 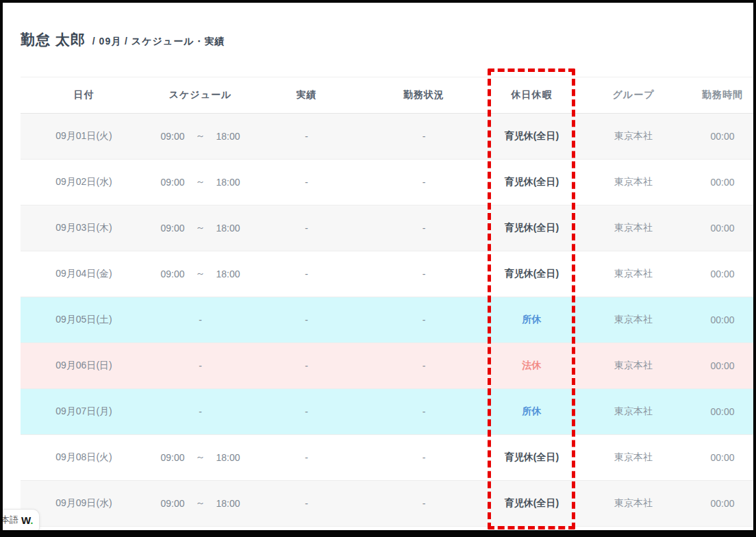 I want to click on date-cell: 09月03日(木), so click(x=84, y=228).